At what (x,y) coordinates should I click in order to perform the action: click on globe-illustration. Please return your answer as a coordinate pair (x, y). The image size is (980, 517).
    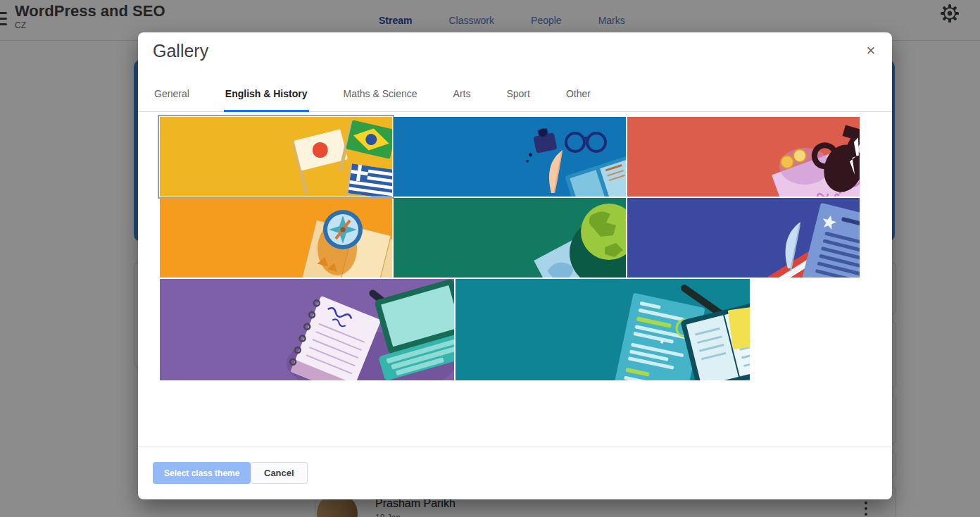
    Looking at the image, I should click on (510, 238).